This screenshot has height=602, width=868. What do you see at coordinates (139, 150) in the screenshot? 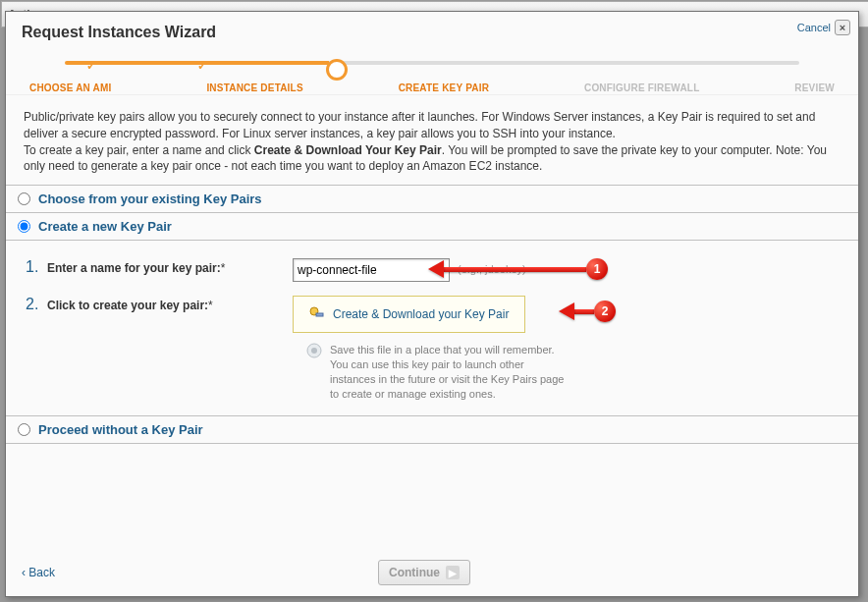
I see `desc-line2a: To create a key pair, enter a name and c…` at bounding box center [139, 150].